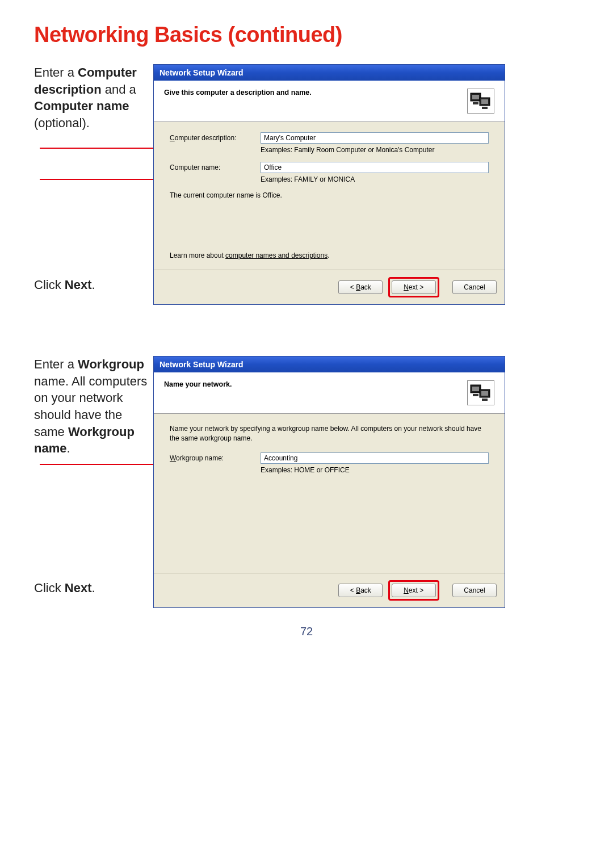 The width and height of the screenshot is (613, 868). Describe the element at coordinates (215, 458) in the screenshot. I see `workgroup-label: Workgroup name:` at that location.